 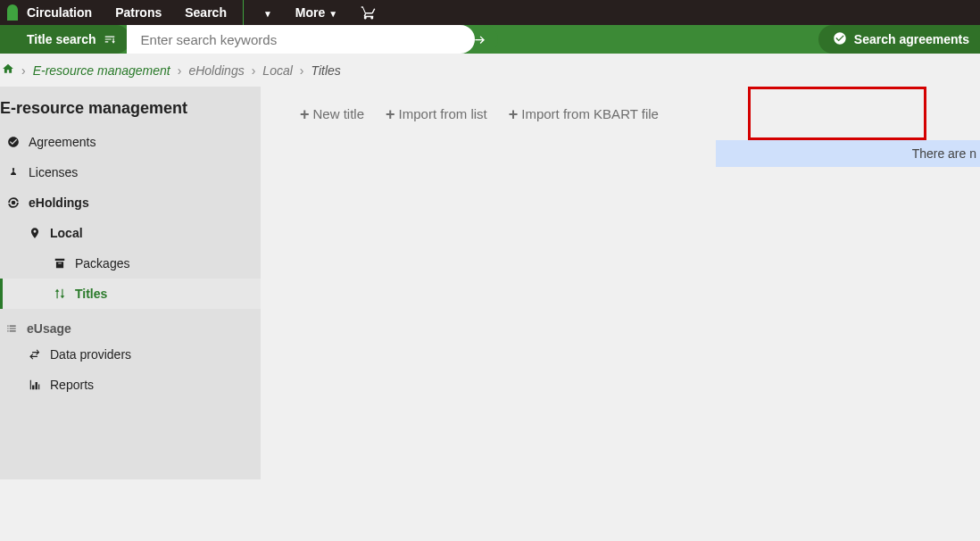 What do you see at coordinates (12, 329) in the screenshot?
I see `list-icon` at bounding box center [12, 329].